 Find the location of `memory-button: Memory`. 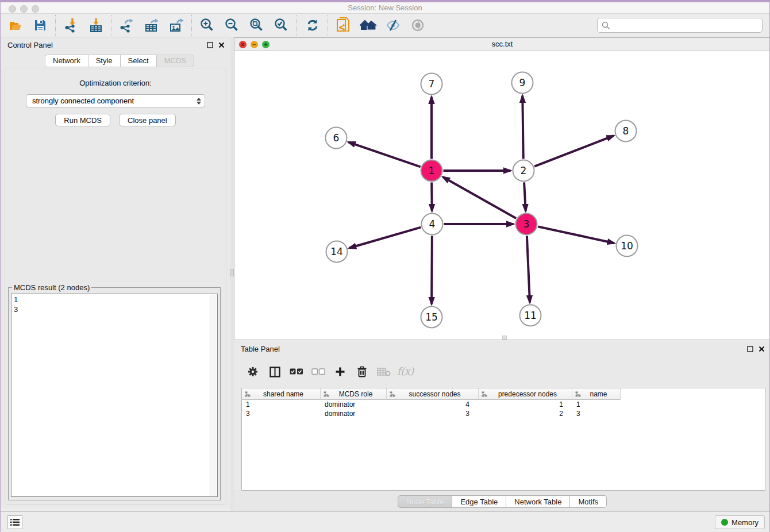

memory-button: Memory is located at coordinates (740, 522).